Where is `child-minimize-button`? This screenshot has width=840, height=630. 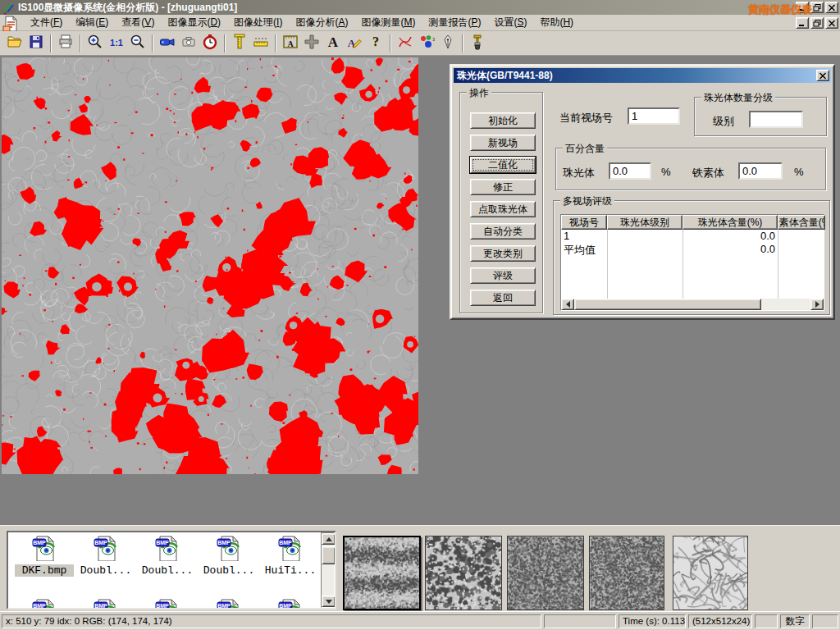 child-minimize-button is located at coordinates (802, 23).